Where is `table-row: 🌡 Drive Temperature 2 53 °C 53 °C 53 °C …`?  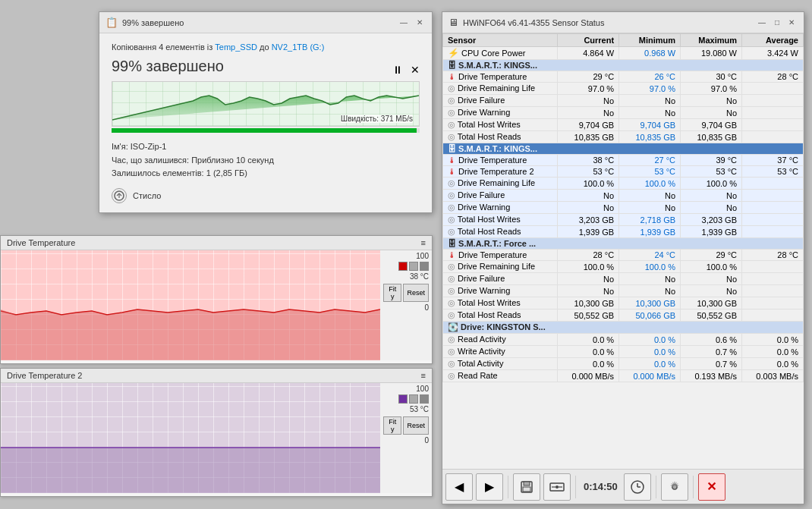 table-row: 🌡 Drive Temperature 2 53 °C 53 °C 53 °C … is located at coordinates (624, 171).